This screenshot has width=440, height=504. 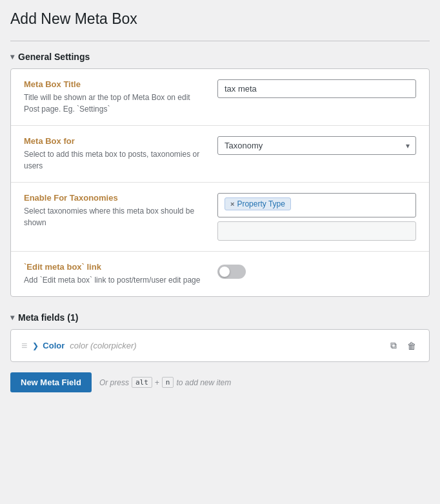 I want to click on drag-handle-icon: ≡, so click(x=25, y=346).